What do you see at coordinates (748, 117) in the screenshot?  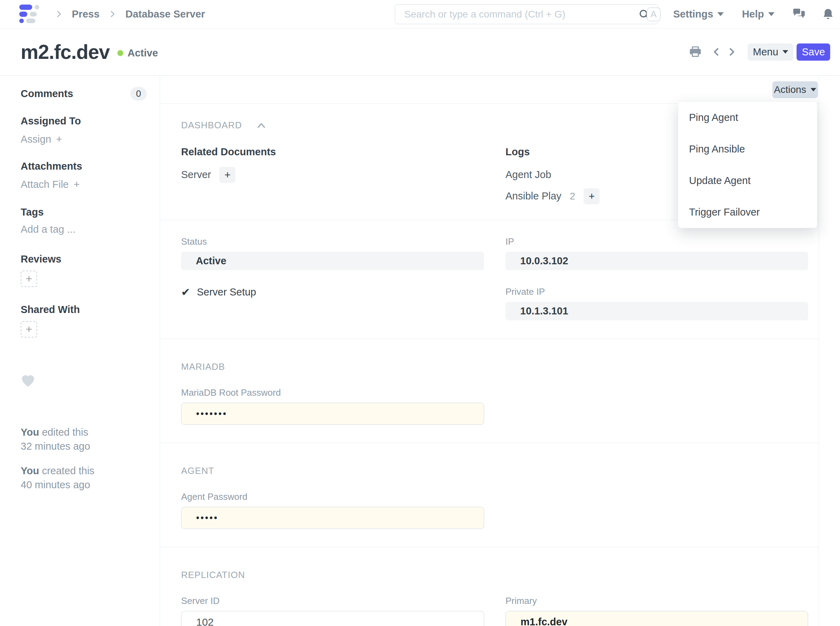 I see `menu-item-ping-agent: Ping Agent` at bounding box center [748, 117].